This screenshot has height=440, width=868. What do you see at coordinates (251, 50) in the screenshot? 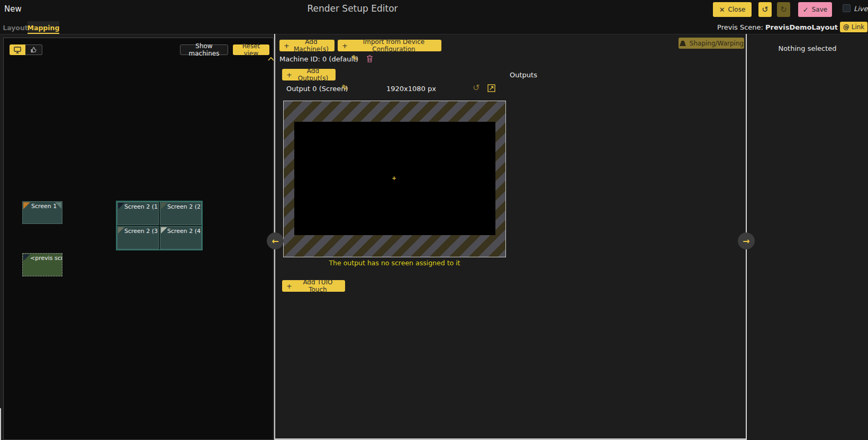
I see `reset-view-button: Reset view` at bounding box center [251, 50].